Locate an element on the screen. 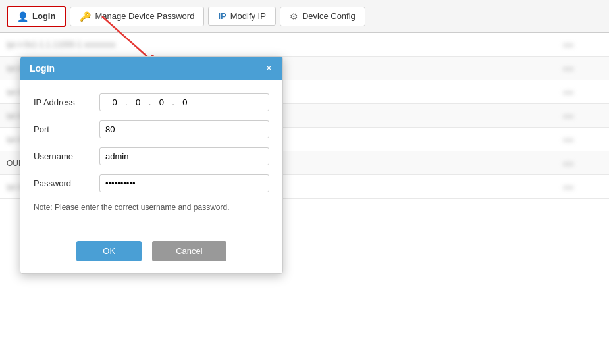 The width and height of the screenshot is (609, 364). port-row: Port is located at coordinates (151, 129).